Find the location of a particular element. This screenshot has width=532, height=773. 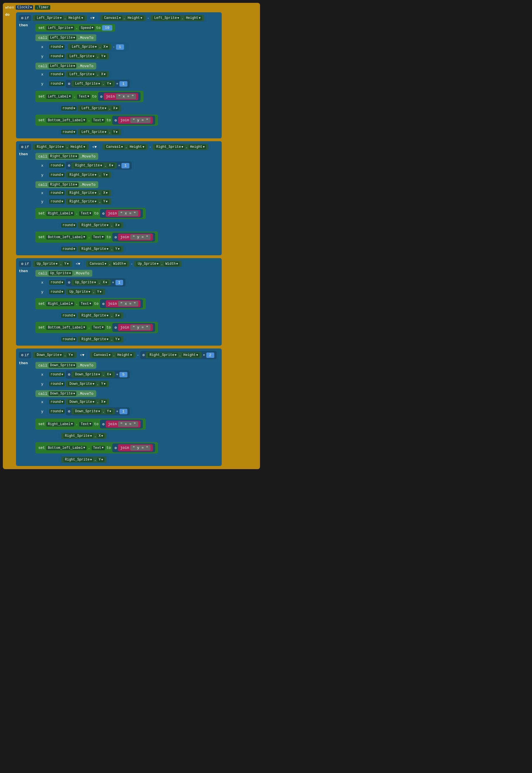

round-dd-12: round ▼ is located at coordinates (69, 249).